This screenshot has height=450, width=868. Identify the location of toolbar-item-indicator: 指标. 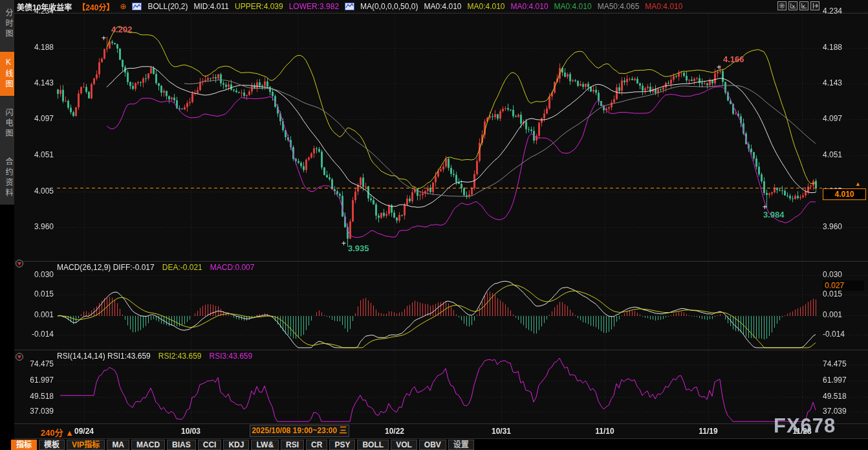
(24, 445).